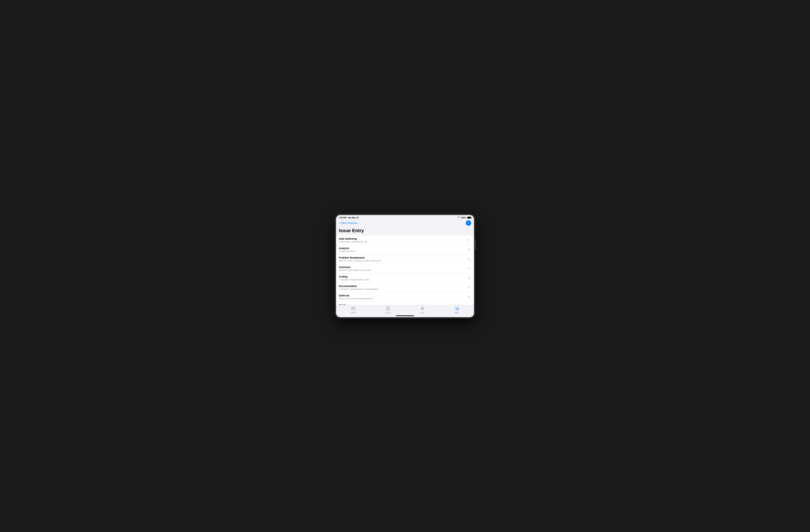 Image resolution: width=810 pixels, height=532 pixels. I want to click on list-item: Coding A change is being made to code ›, so click(405, 278).